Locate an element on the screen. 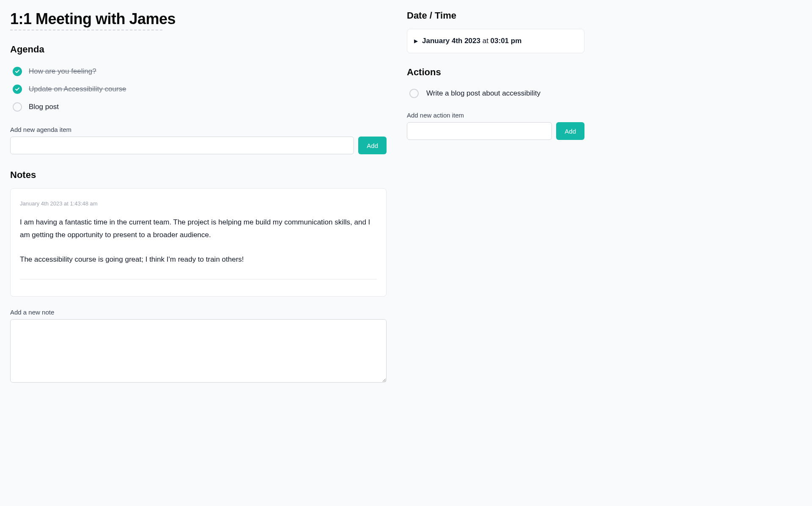  datetime-heading: Date / Time is located at coordinates (496, 16).